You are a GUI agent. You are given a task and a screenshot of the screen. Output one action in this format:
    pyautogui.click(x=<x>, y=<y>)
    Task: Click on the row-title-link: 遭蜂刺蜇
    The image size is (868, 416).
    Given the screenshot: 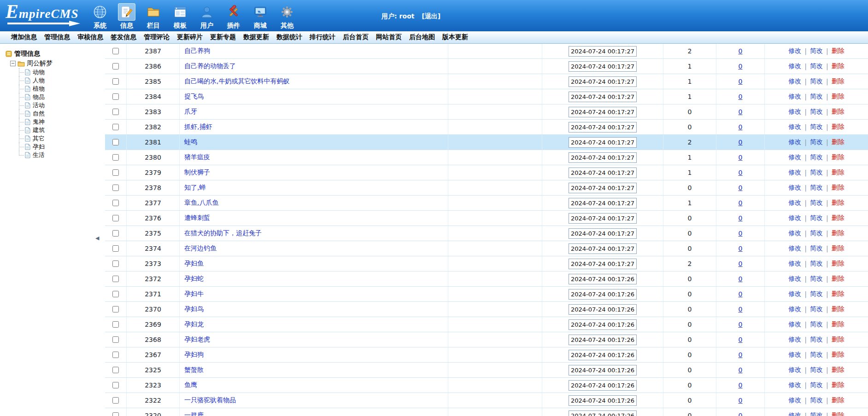 What is the action you would take?
    pyautogui.click(x=197, y=218)
    